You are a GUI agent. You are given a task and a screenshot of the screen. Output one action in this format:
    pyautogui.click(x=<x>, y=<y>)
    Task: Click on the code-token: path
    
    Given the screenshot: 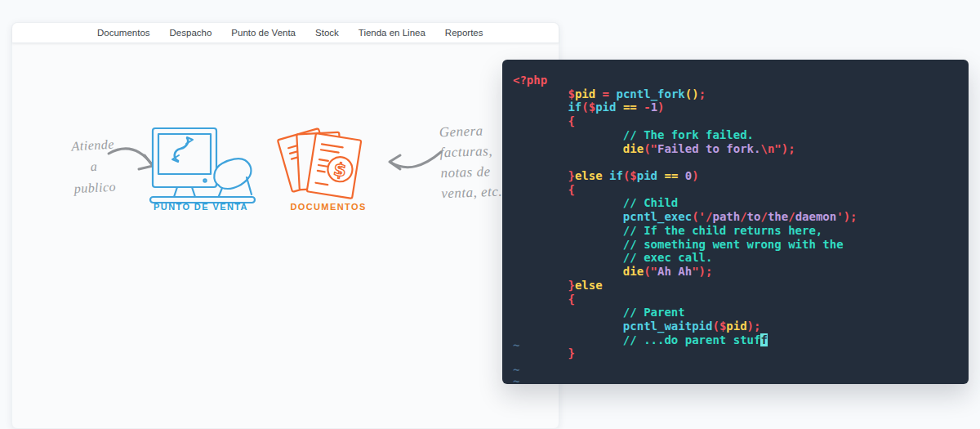 What is the action you would take?
    pyautogui.click(x=726, y=217)
    